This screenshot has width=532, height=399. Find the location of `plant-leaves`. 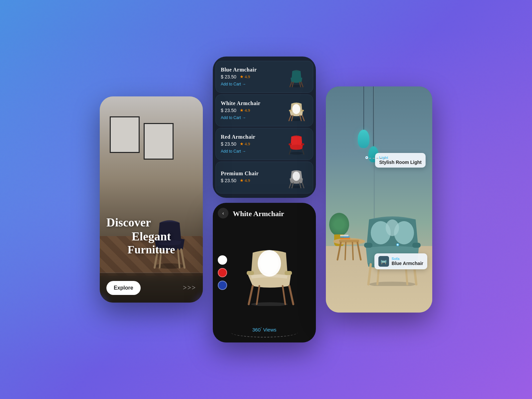

plant-leaves is located at coordinates (339, 224).